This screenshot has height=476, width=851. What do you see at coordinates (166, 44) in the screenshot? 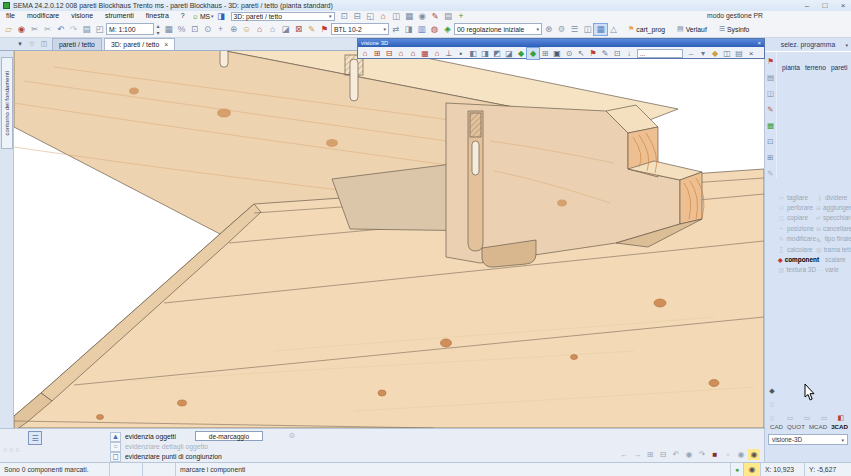
I see `tab-close-icon: ×` at bounding box center [166, 44].